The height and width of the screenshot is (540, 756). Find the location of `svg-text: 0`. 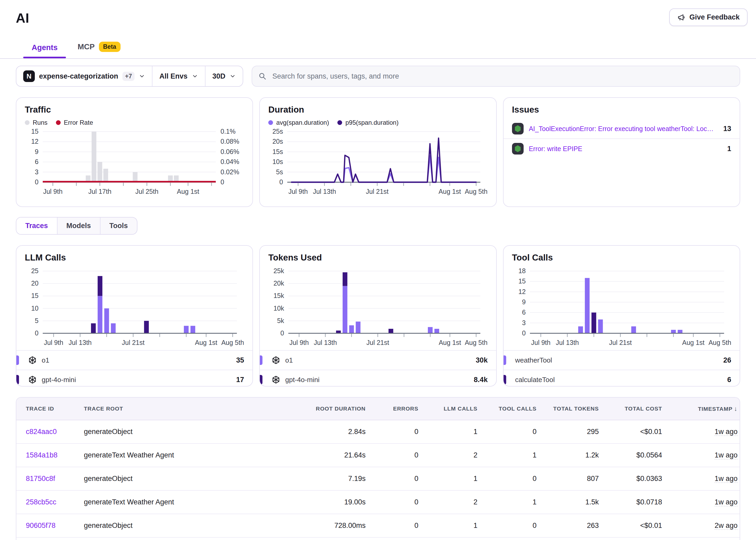

svg-text: 0 is located at coordinates (282, 333).